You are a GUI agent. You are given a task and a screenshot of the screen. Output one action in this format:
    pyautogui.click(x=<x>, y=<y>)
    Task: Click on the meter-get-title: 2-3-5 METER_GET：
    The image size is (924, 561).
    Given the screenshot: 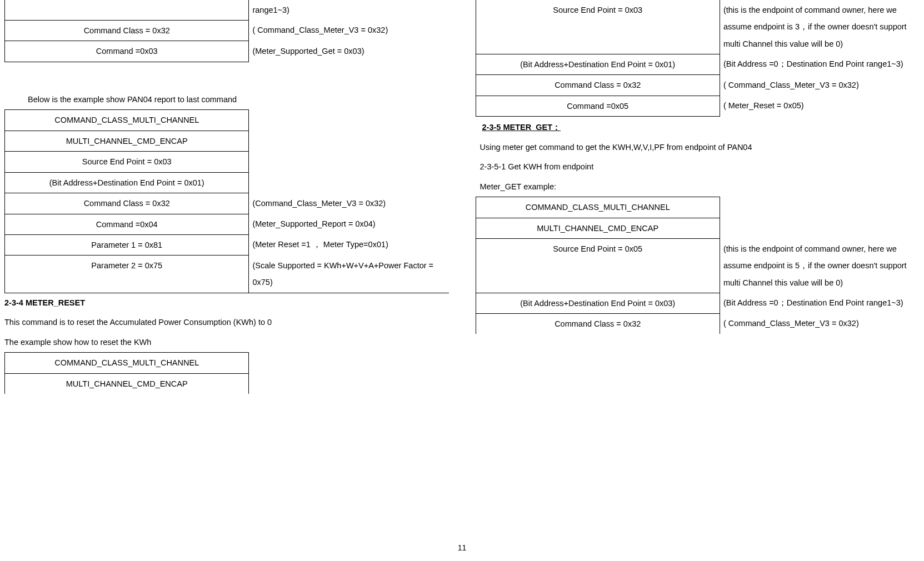 What is the action you would take?
    pyautogui.click(x=698, y=128)
    